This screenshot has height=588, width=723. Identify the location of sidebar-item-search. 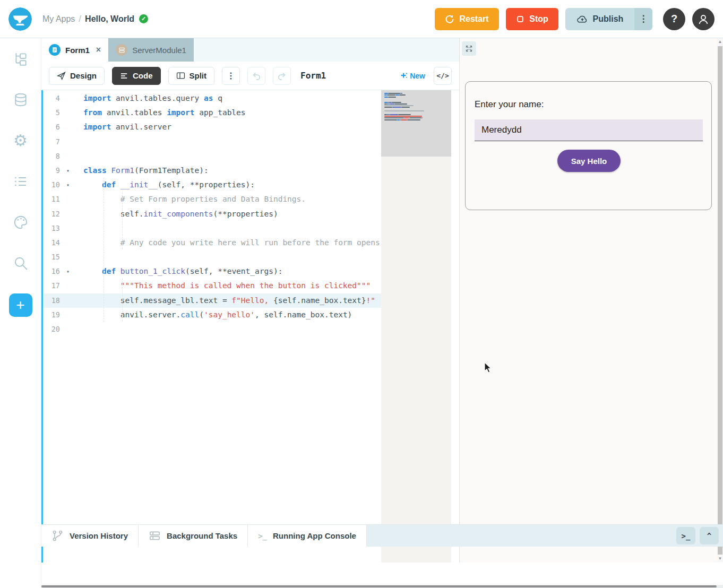
(21, 263).